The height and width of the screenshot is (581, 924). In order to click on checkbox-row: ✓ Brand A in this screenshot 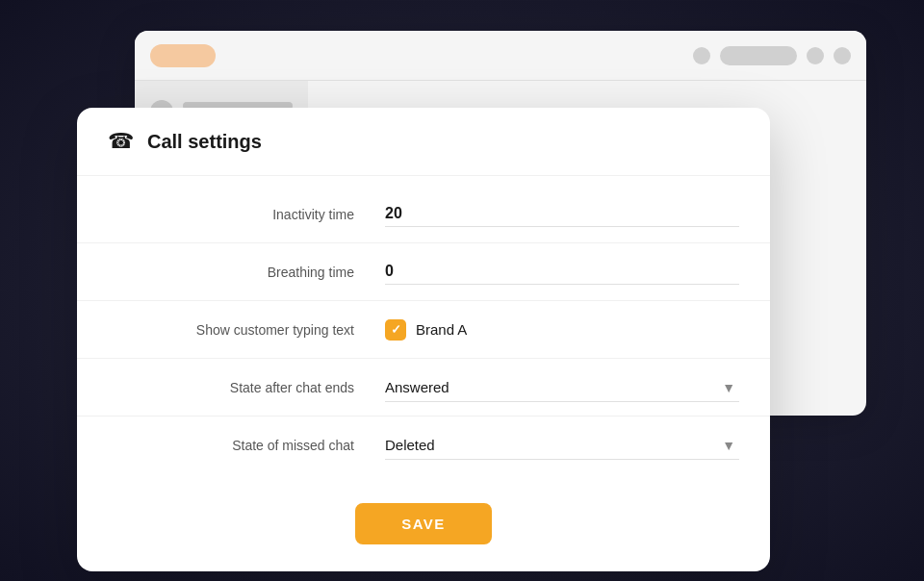, I will do `click(562, 330)`.